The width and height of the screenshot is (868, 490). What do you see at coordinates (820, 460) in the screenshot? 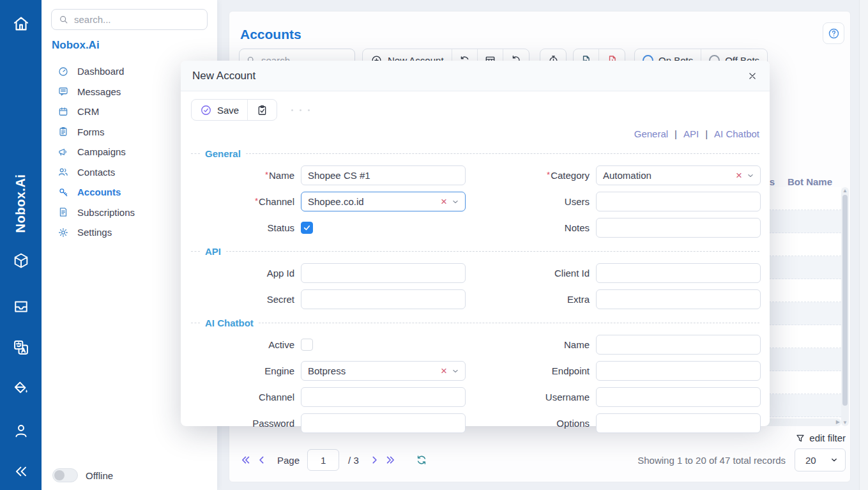
I see `page-size-select: 20` at bounding box center [820, 460].